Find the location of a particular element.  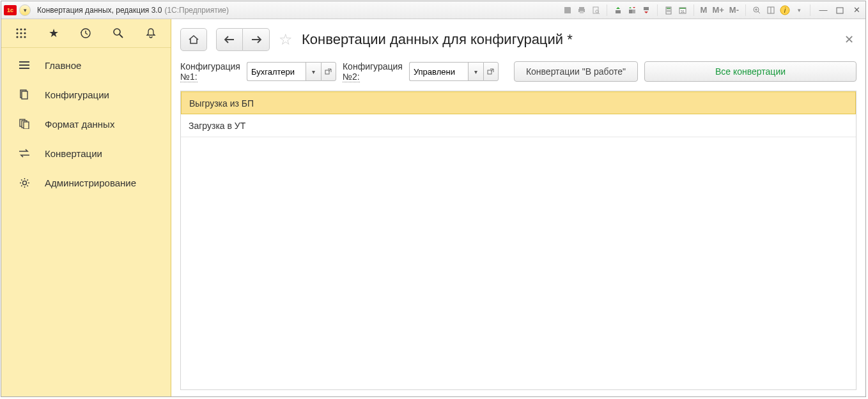

sidebar-item-administration: Администрирование is located at coordinates (86, 183).